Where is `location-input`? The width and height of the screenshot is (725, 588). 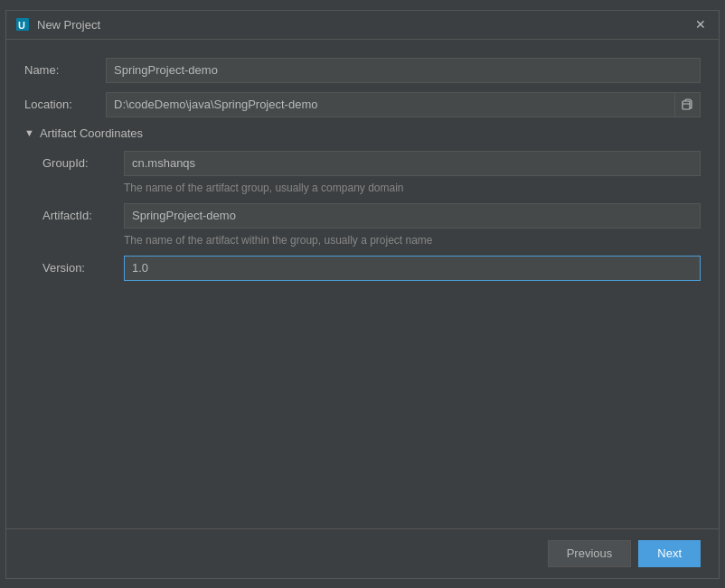 location-input is located at coordinates (391, 105).